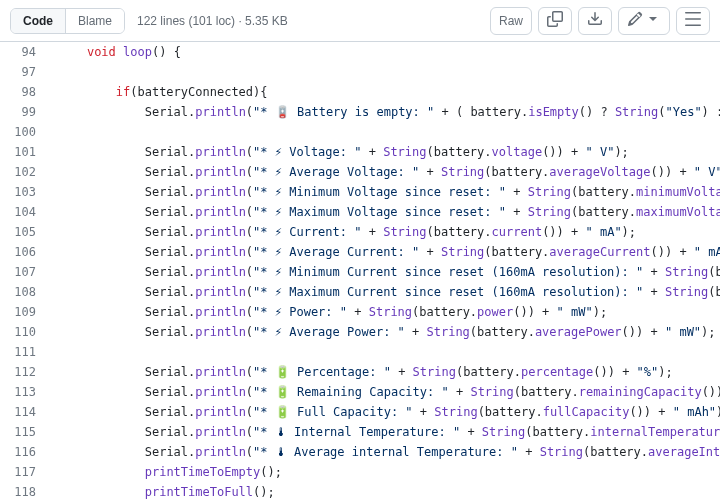  I want to click on code-content: if(batteryConnected){, so click(385, 92).